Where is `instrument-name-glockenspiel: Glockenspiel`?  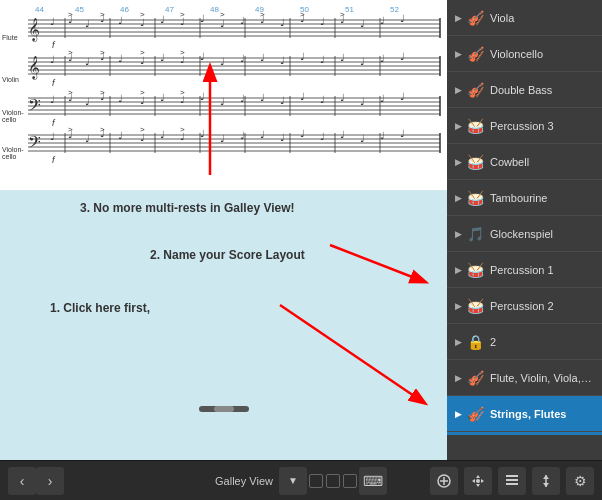
instrument-name-glockenspiel: Glockenspiel is located at coordinates (542, 234).